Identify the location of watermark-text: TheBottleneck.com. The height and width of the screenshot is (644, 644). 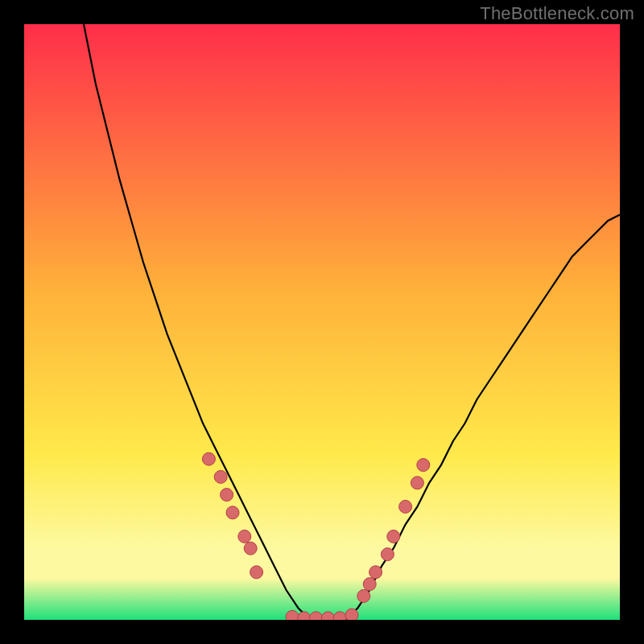
(557, 14).